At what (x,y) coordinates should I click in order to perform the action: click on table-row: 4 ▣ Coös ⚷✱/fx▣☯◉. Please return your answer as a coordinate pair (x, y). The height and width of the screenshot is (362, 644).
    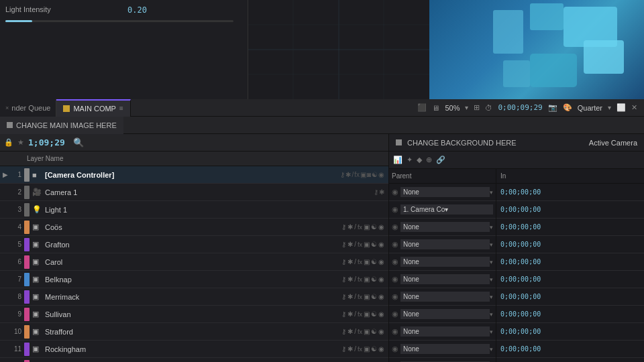
    Looking at the image, I should click on (195, 227).